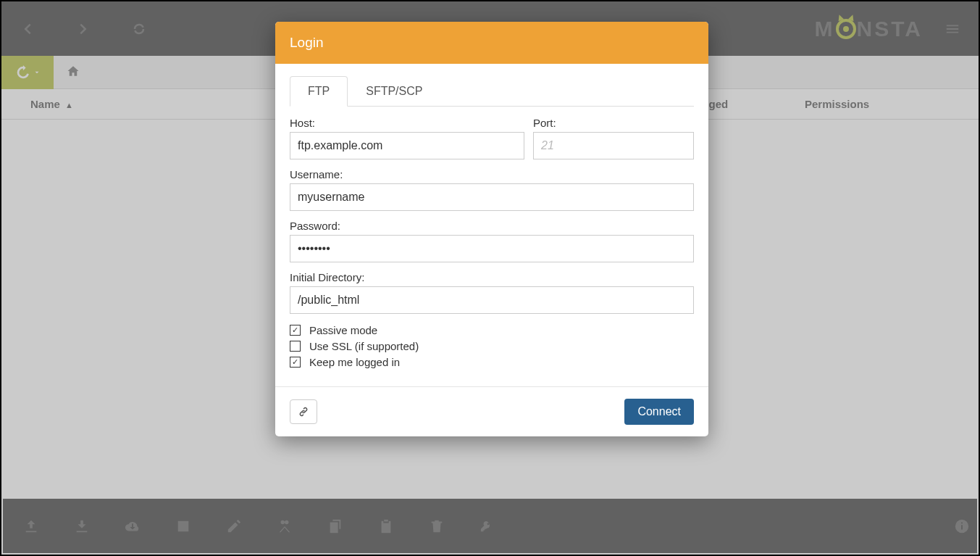 This screenshot has width=980, height=556. What do you see at coordinates (613, 123) in the screenshot?
I see `port-label: Port:` at bounding box center [613, 123].